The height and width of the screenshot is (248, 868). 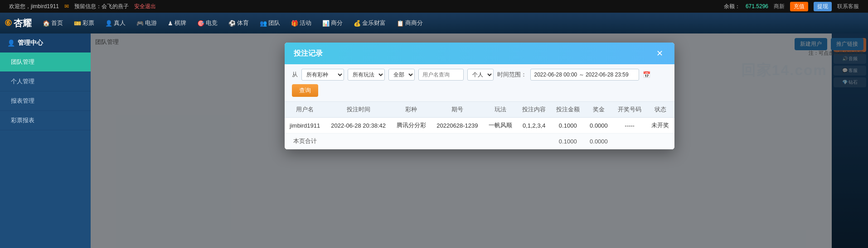 I want to click on col-status: 状态, so click(x=660, y=110).